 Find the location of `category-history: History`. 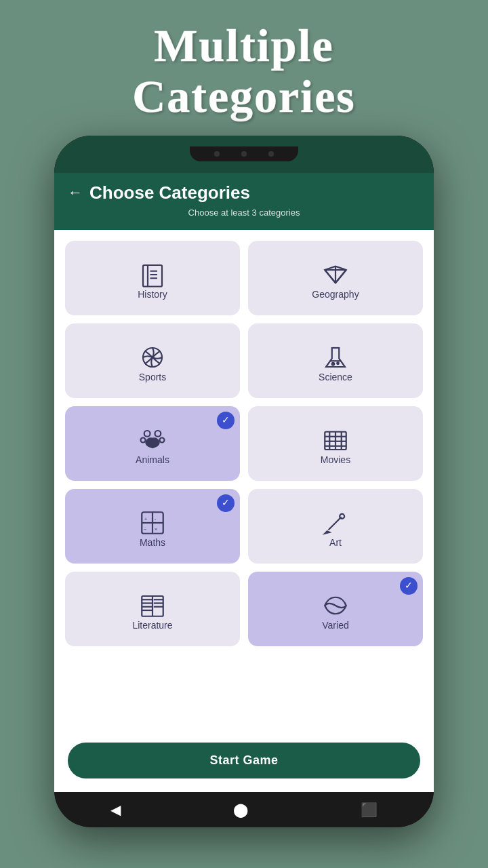

category-history: History is located at coordinates (152, 278).